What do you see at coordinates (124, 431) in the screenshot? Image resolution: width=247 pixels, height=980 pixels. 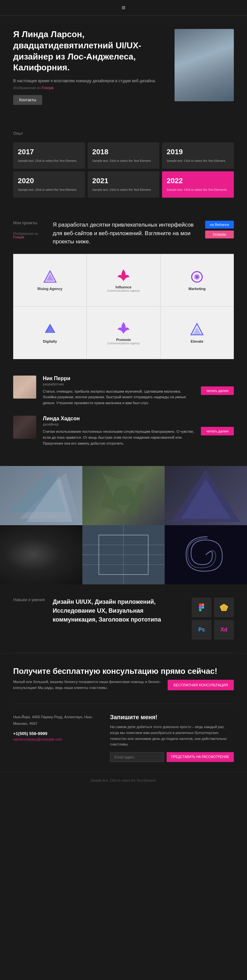 I see `testimonial-item-linda: Линда Хадсон дизайнер Считая использован…` at bounding box center [124, 431].